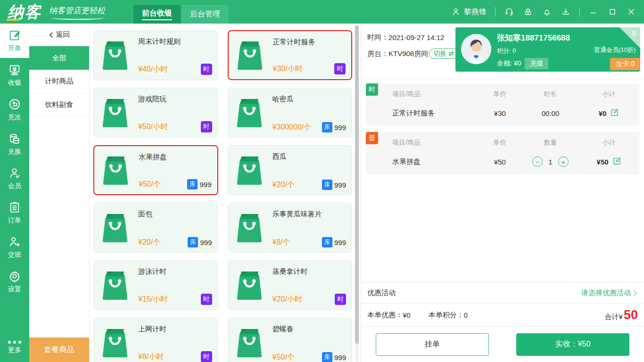 This screenshot has width=644, height=362. Describe the element at coordinates (59, 35) in the screenshot. I see `back-button: 返回` at that location.